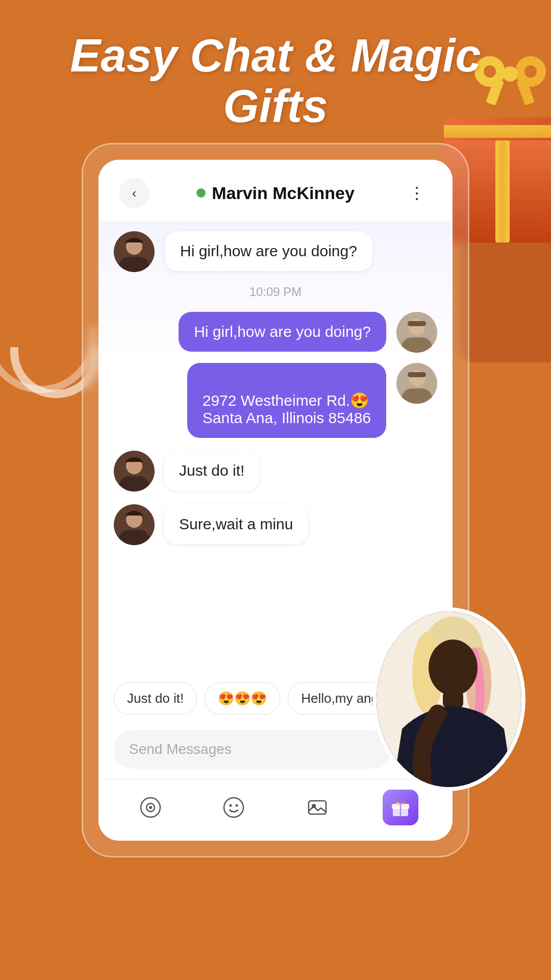  Describe the element at coordinates (287, 400) in the screenshot. I see `bubble-outgoing-2: 2972 Westheimer Rd.😍 Santa Ana, Illinois…` at that location.